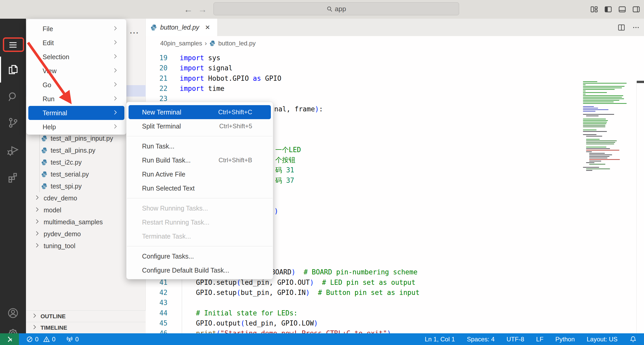  I want to click on encoding: UTF-8, so click(515, 339).